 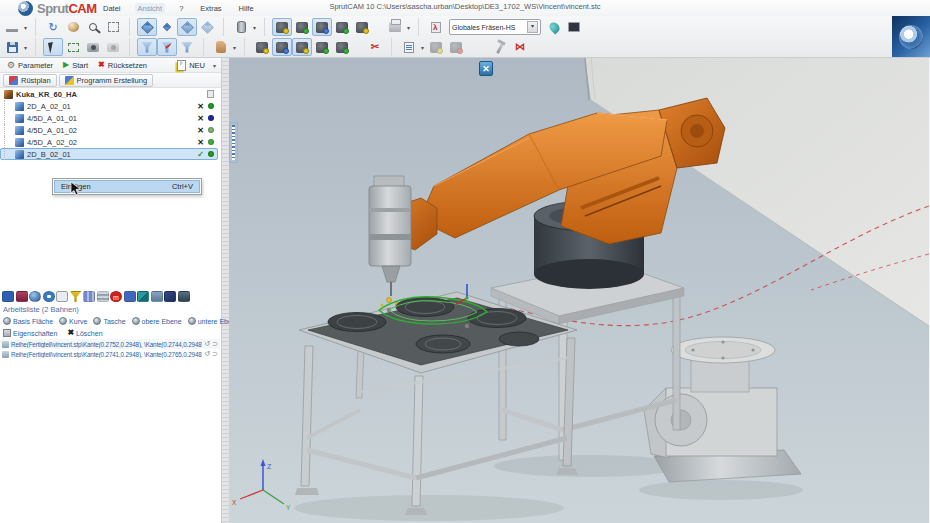 I want to click on obere-ebene-button: obere Ebene, so click(x=157, y=321).